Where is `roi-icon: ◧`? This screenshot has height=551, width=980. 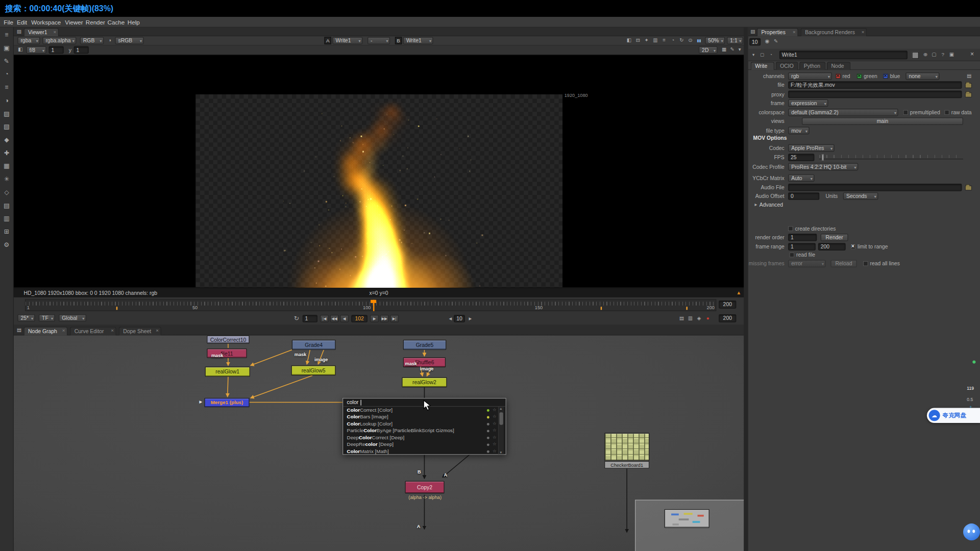 roi-icon: ◧ is located at coordinates (629, 41).